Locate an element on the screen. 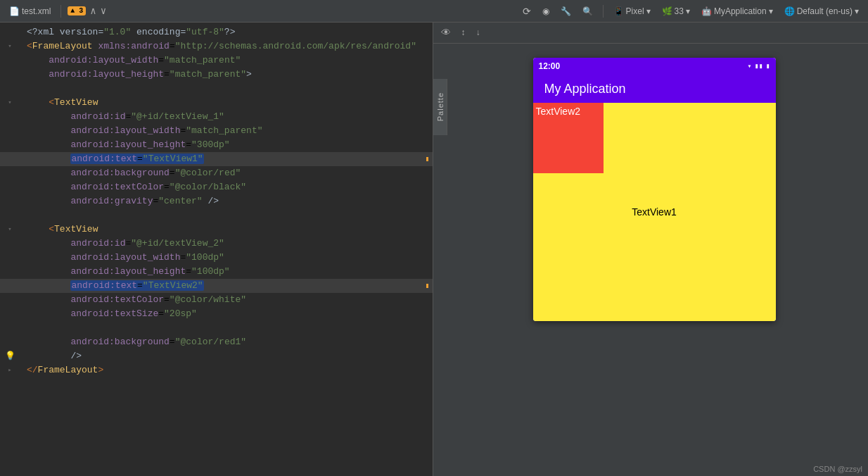 Image resolution: width=868 pixels, height=476 pixels. code-content: android:text="TextView2" is located at coordinates (229, 286).